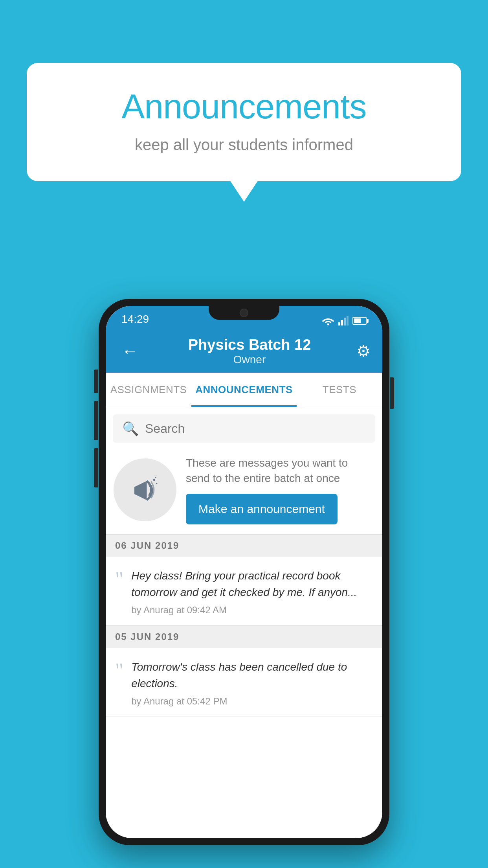  Describe the element at coordinates (244, 546) in the screenshot. I see `date-separator-1: 06 JUN 2019` at that location.